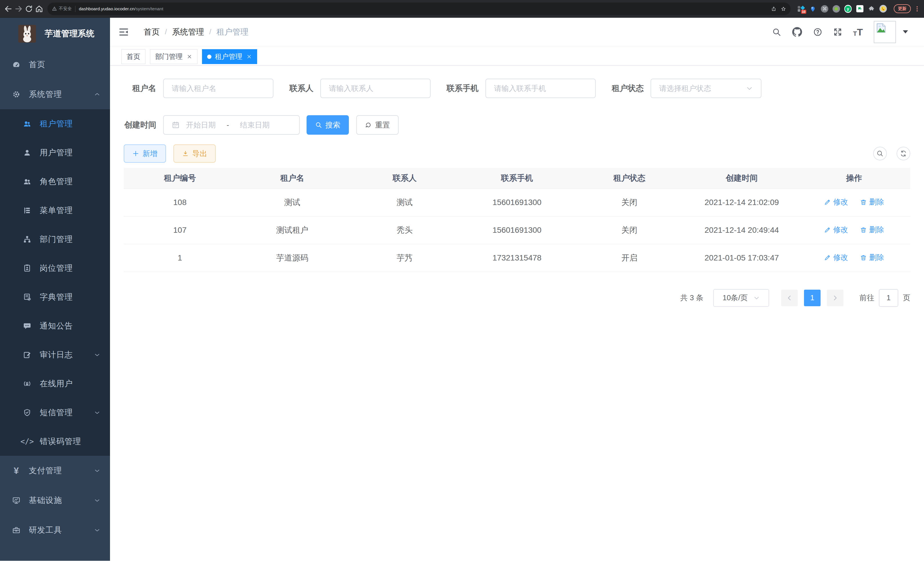 The image size is (924, 561). I want to click on add-button: 新增, so click(145, 154).